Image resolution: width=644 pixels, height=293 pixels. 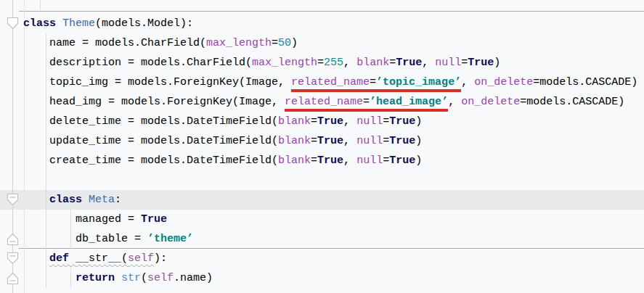 I want to click on code-line: return str(self.name), so click(x=322, y=278).